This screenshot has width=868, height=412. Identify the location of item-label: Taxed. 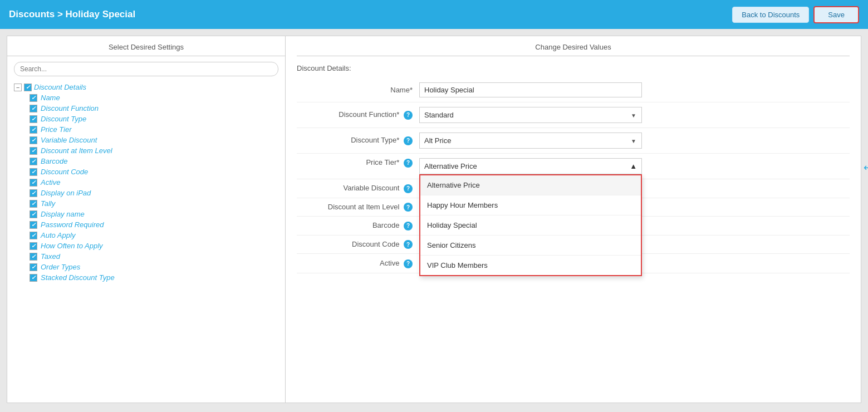
(50, 256).